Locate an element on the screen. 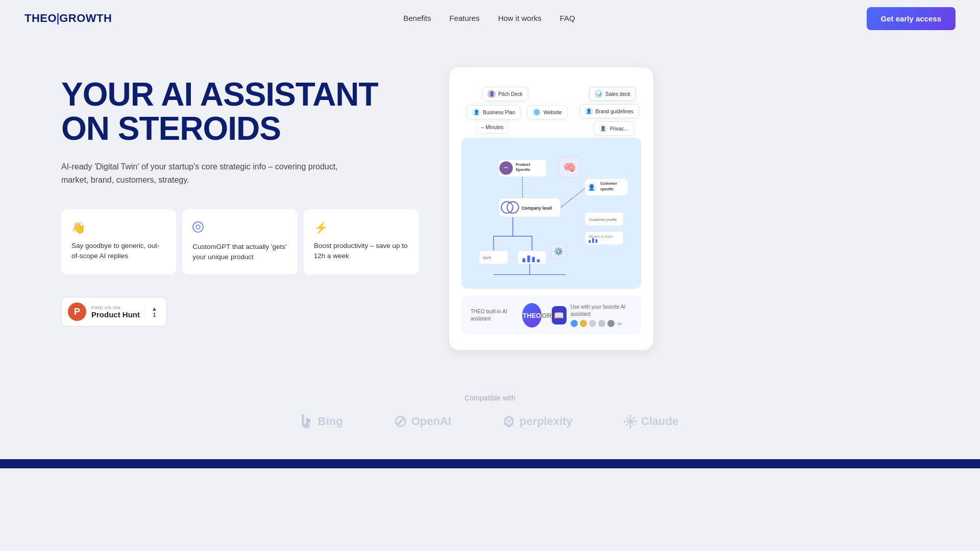 The width and height of the screenshot is (980, 551). nav-link-benefits: Benefits is located at coordinates (417, 18).